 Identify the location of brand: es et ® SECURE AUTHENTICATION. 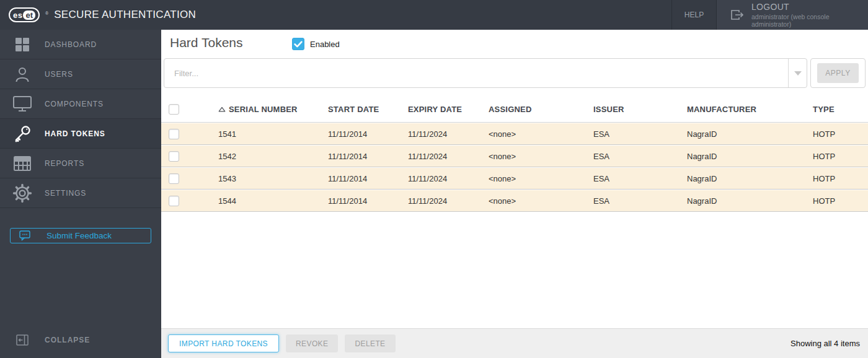
(98, 15).